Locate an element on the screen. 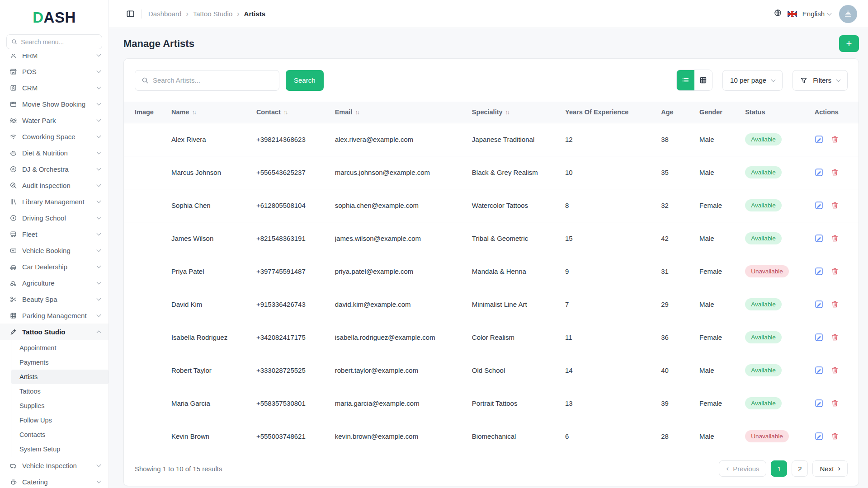 This screenshot has height=488, width=868. sidebar-item-tattoo-studio: Tattoo Studio is located at coordinates (54, 332).